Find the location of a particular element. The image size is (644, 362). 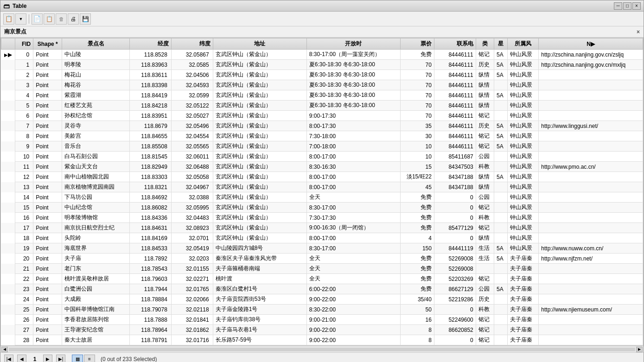

cell-price: 免费 is located at coordinates (417, 289).